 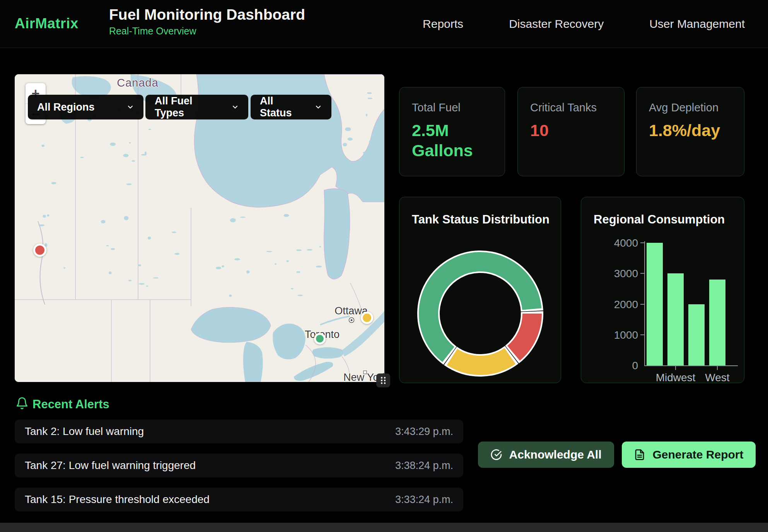 I want to click on stat-label: Total Fuel, so click(x=452, y=107).